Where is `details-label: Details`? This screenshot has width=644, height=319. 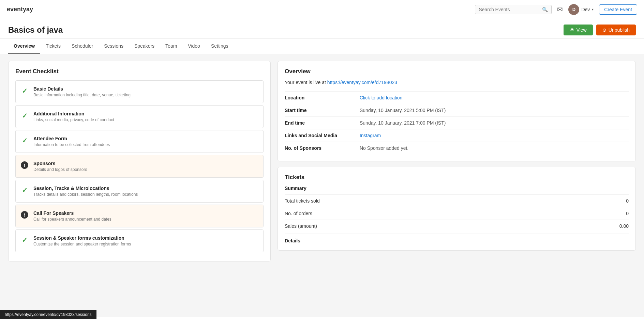 details-label: Details is located at coordinates (457, 238).